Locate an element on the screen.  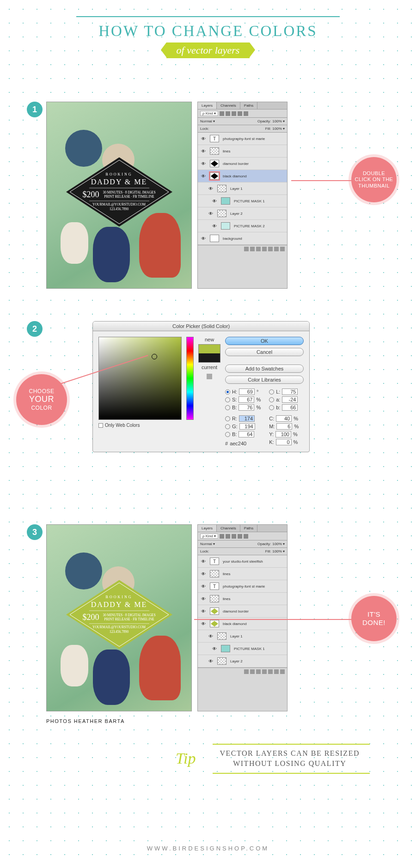
input-b2: 64 is located at coordinates (246, 434).